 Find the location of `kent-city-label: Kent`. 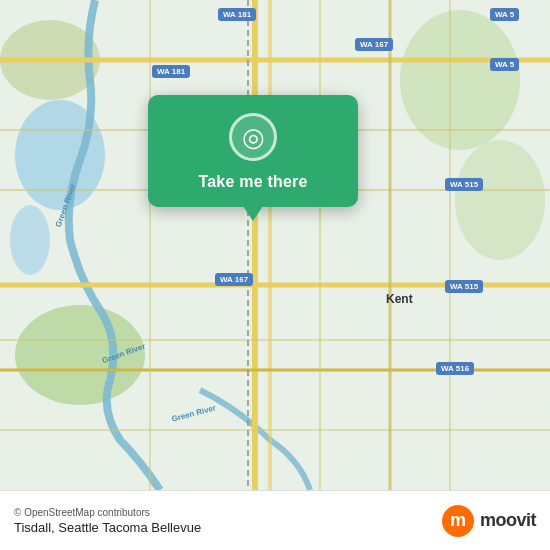

kent-city-label: Kent is located at coordinates (400, 299).